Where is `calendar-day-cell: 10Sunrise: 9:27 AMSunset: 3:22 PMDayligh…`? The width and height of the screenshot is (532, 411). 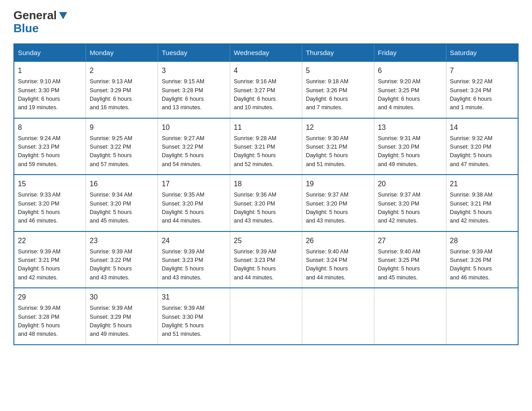
calendar-day-cell: 10Sunrise: 9:27 AMSunset: 3:22 PMDayligh… is located at coordinates (194, 147).